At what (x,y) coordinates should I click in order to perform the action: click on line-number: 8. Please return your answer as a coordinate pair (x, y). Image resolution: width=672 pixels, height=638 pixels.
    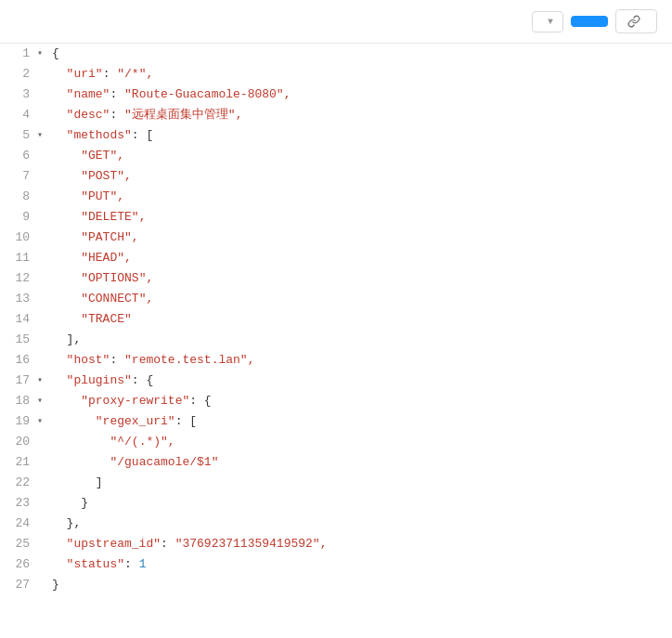
    Looking at the image, I should click on (19, 197).